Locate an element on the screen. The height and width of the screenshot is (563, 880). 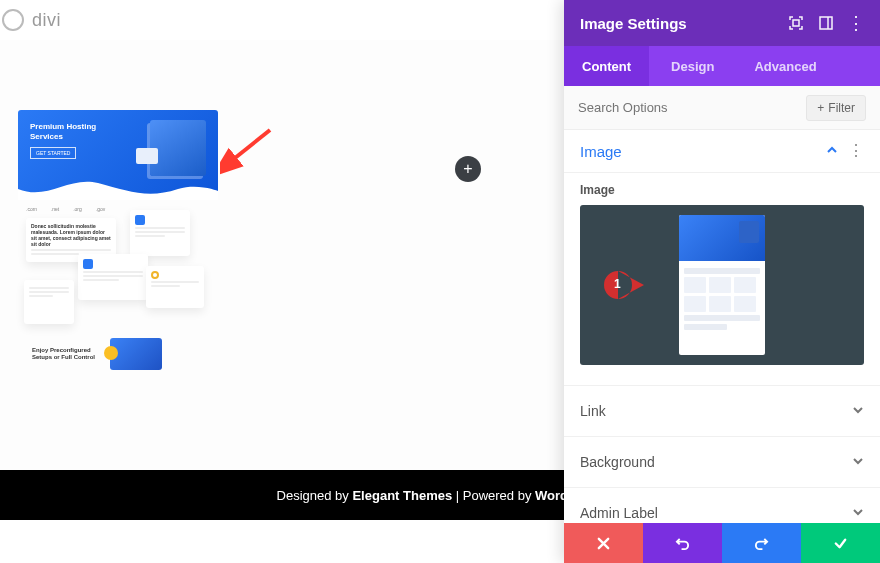
section-title: Admin Label is located at coordinates (716, 513).